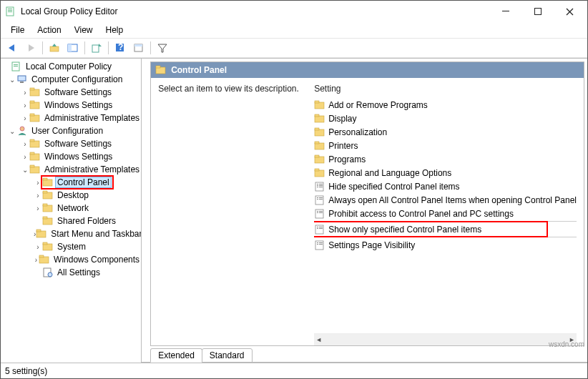 This screenshot has width=588, height=379. I want to click on tree-uc-startmenu: › Start Menu and Taskbar, so click(71, 234).